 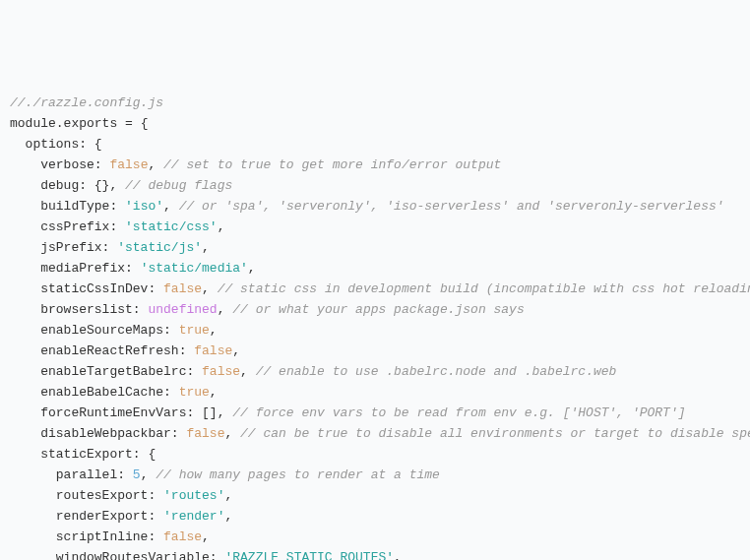 What do you see at coordinates (125, 350) in the screenshot?
I see `code-line: enableReactRefresh: false,` at bounding box center [125, 350].